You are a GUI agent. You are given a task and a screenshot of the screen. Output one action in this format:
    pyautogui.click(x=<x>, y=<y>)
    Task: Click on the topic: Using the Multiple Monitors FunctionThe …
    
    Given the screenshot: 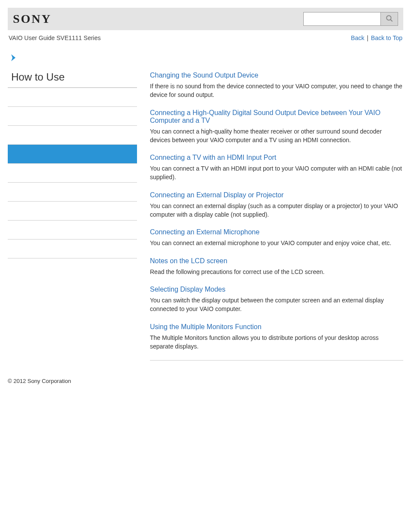 What is the action you would take?
    pyautogui.click(x=277, y=337)
    